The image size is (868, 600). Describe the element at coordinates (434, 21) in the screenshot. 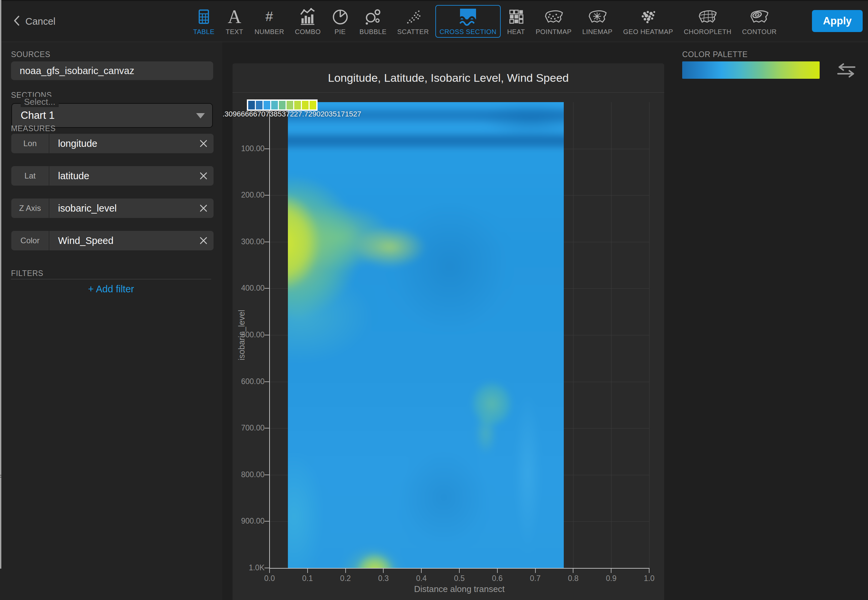

I see `top-toolbar: Cancel TABLEATEXT#NUMBERCOMBOPIEBUBBLESC…` at that location.